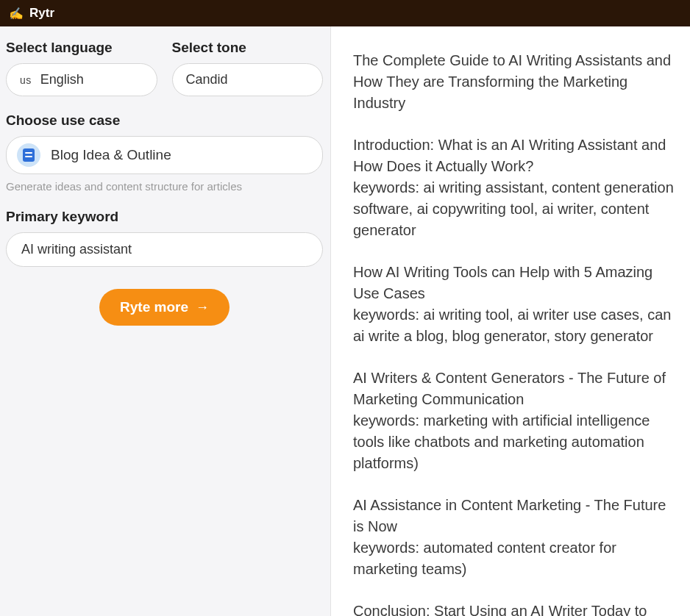  I want to click on usecase-value: Blog Idea & Outline, so click(111, 155).